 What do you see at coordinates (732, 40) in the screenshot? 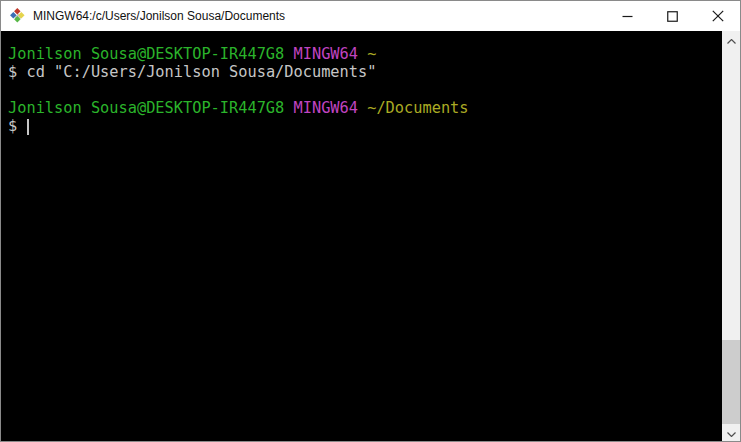
I see `chevron-up-icon` at bounding box center [732, 40].